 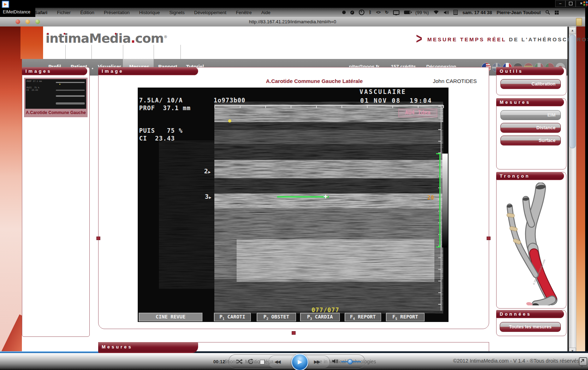 What do you see at coordinates (56, 113) in the screenshot?
I see `thumbnail-caption: A.Carotide Commune Gauche` at bounding box center [56, 113].